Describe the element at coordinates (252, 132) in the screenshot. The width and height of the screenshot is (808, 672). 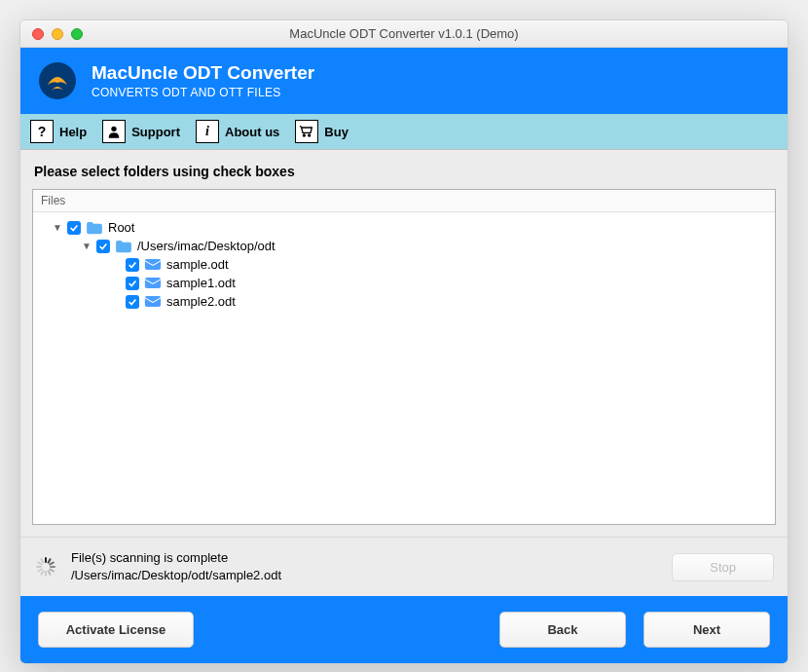
I see `about-label: About us` at that location.